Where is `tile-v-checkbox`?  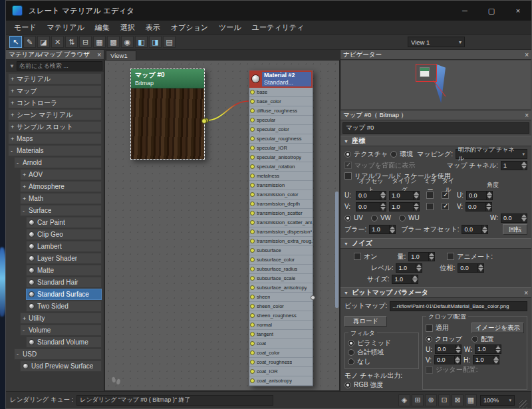 tile-v-checkbox is located at coordinates (446, 206).